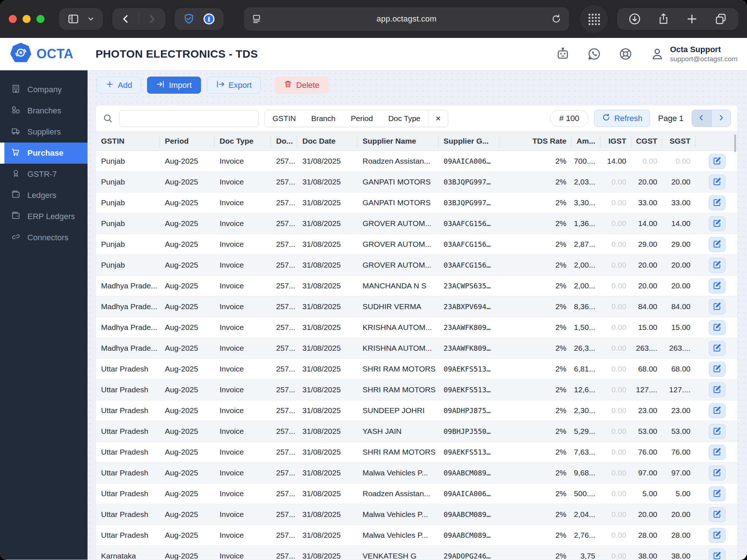 Image resolution: width=747 pixels, height=560 pixels. I want to click on cell-sgst: 20.00, so click(679, 265).